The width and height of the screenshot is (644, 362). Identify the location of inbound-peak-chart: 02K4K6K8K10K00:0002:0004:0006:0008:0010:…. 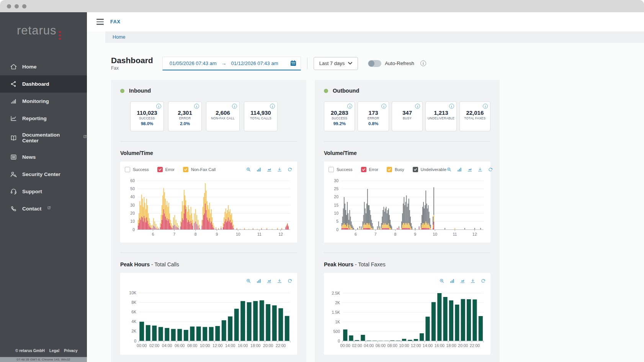
(209, 319).